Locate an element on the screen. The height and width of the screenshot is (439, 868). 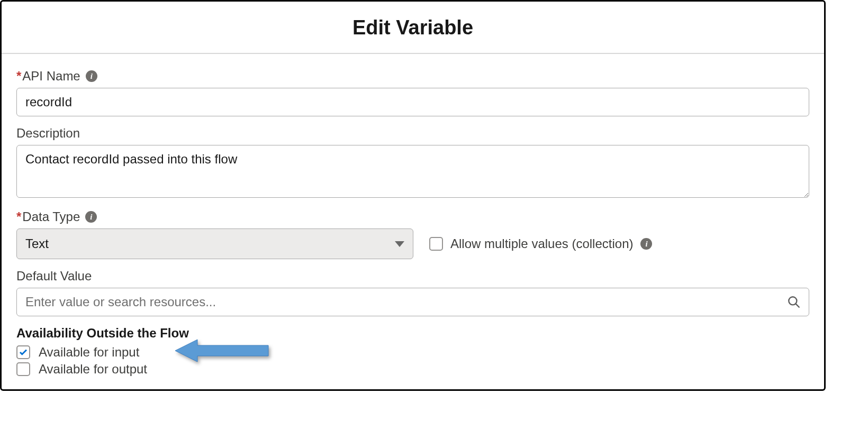
available-for-input-label: Available for input is located at coordinates (89, 352).